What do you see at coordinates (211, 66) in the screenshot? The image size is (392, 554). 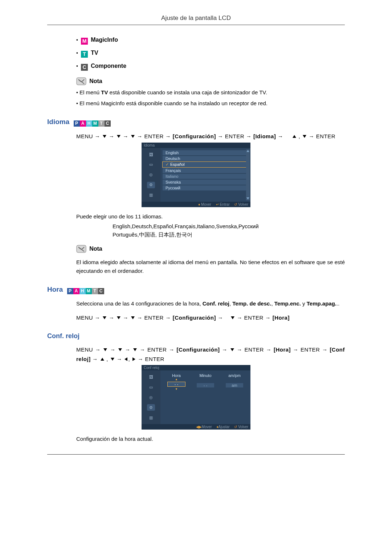 I see `source-item-componente: • C Componente` at bounding box center [211, 66].